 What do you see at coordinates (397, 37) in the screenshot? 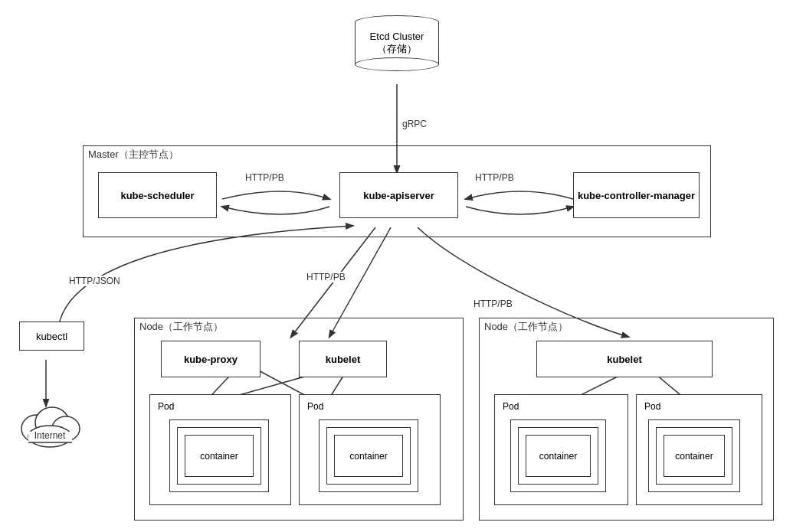
I see `etcd-label: Etcd Cluster` at bounding box center [397, 37].